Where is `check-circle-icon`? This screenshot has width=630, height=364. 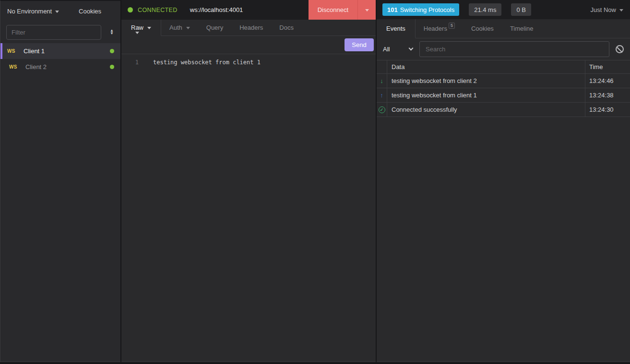 check-circle-icon is located at coordinates (382, 110).